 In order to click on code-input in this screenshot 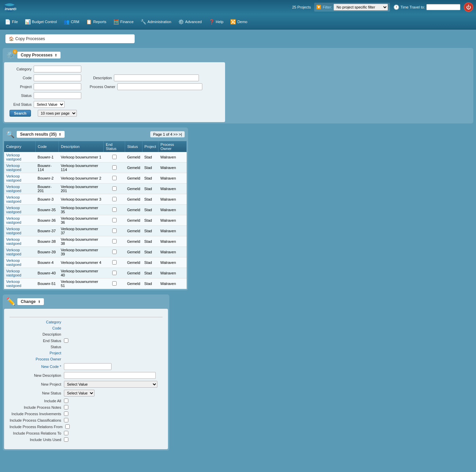, I will do `click(57, 78)`.